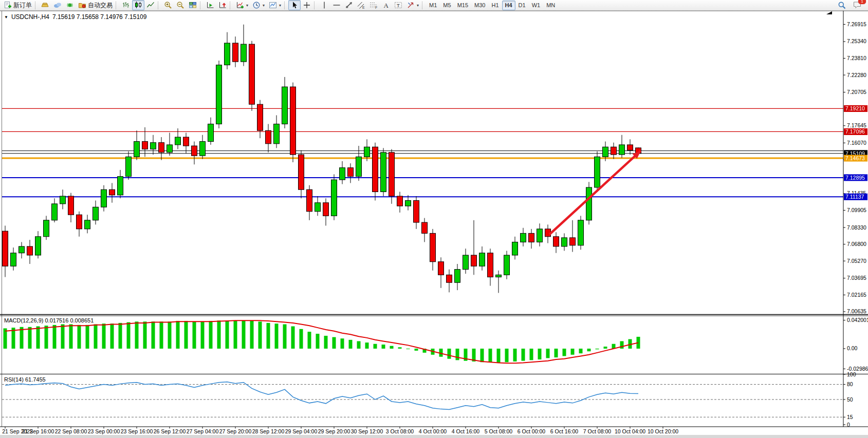  What do you see at coordinates (75, 17) in the screenshot?
I see `chart-title: ▼ USDCNH-,H4 7.15619 7.15658 7.14976 7.1…` at bounding box center [75, 17].